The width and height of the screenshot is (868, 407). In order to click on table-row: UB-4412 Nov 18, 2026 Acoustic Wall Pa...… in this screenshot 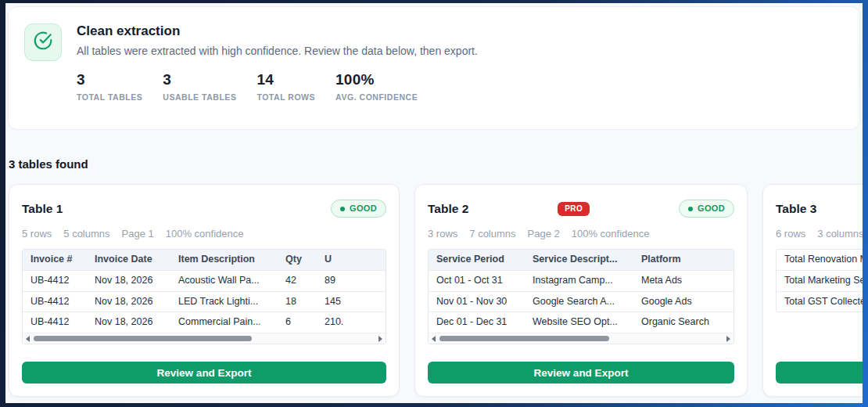, I will do `click(204, 280)`.